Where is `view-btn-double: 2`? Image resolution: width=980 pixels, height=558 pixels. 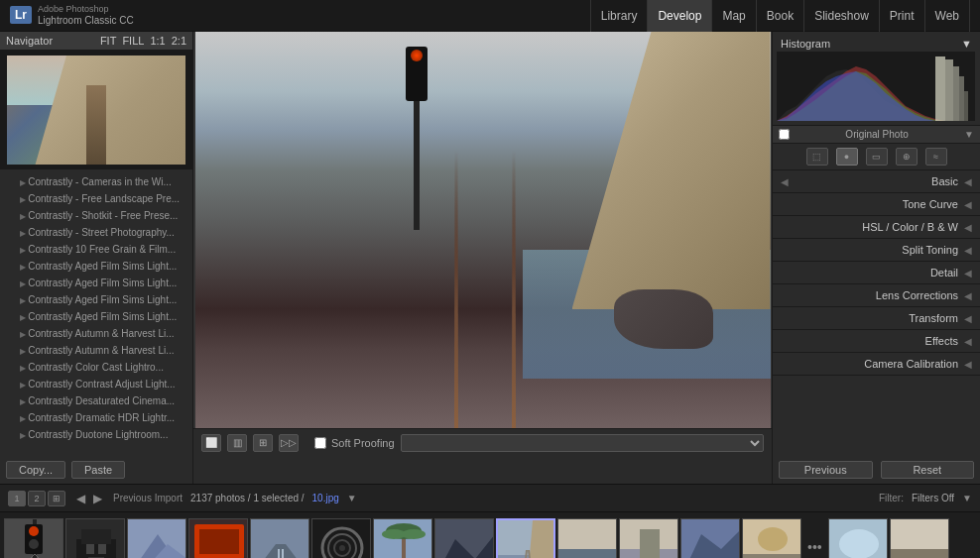
view-btn-double: 2 is located at coordinates (37, 499).